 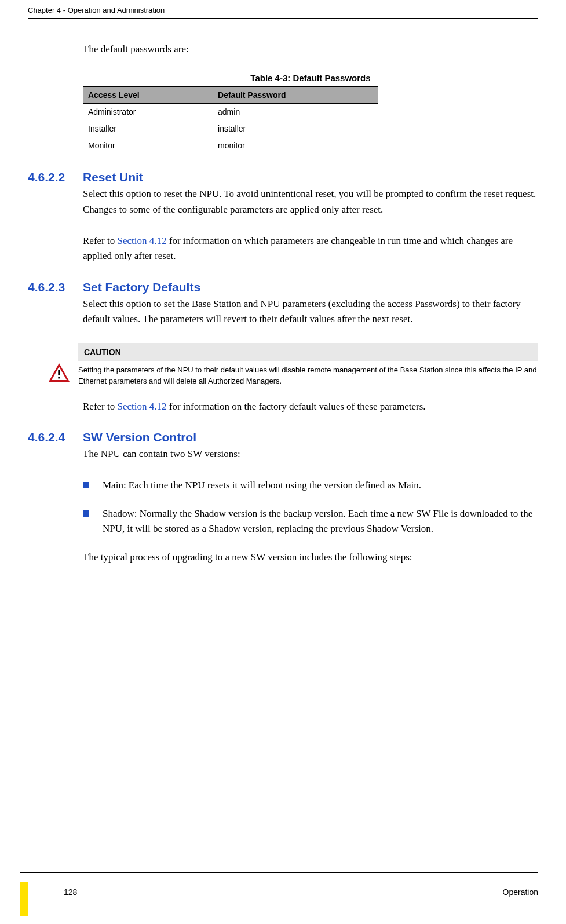 What do you see at coordinates (311, 312) in the screenshot?
I see `factory-p1: Select this option to set the Base Stati…` at bounding box center [311, 312].